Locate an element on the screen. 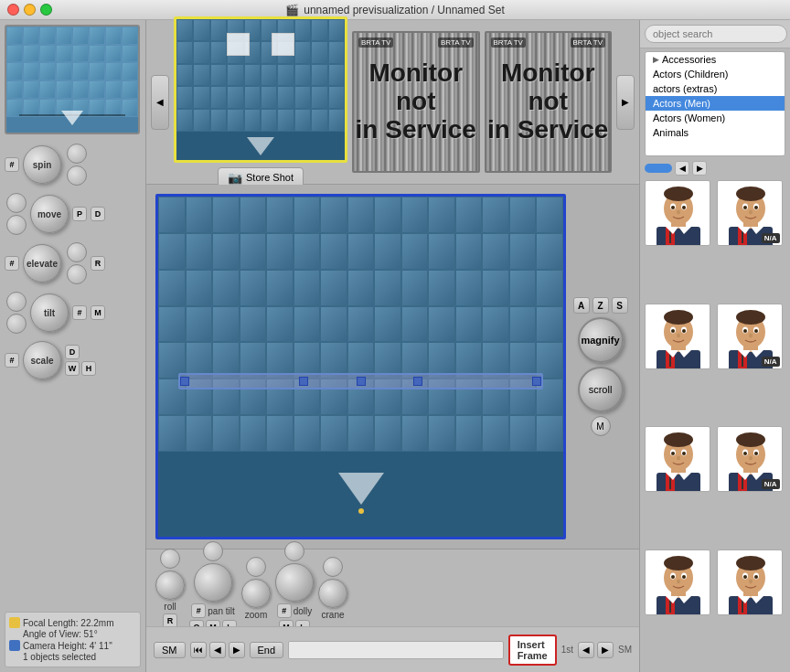  tl-prev: ◀ is located at coordinates (218, 650).